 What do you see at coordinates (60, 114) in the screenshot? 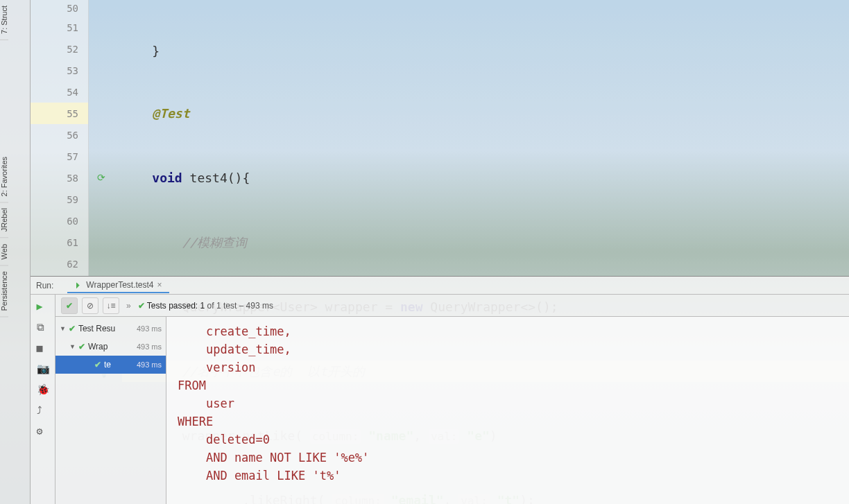
I see `line-number: 55` at bounding box center [60, 114].